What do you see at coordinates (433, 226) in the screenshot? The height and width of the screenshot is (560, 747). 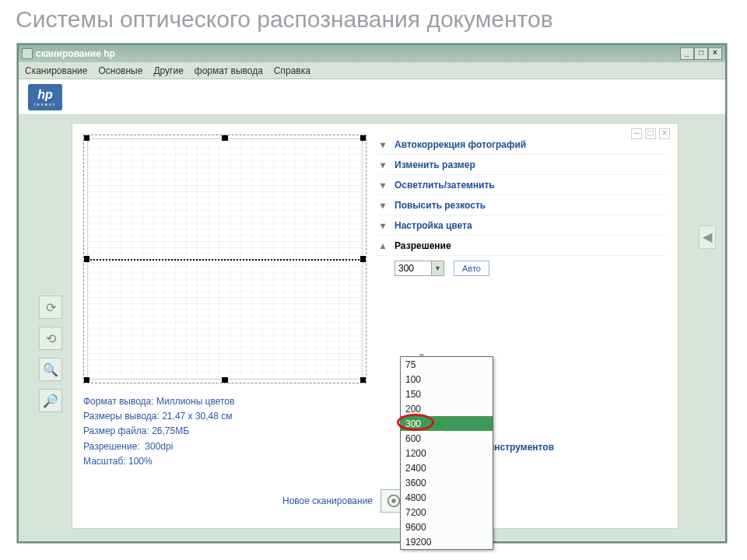 I see `accordion-label: Настройка цвета` at bounding box center [433, 226].